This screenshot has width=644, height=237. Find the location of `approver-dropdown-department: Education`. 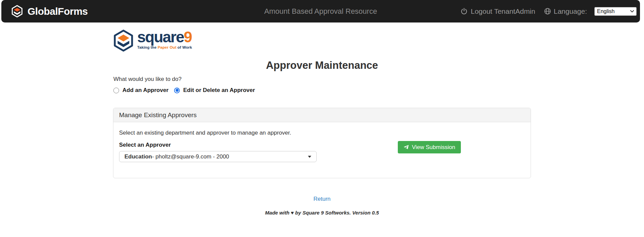

approver-dropdown-department: Education is located at coordinates (138, 157).